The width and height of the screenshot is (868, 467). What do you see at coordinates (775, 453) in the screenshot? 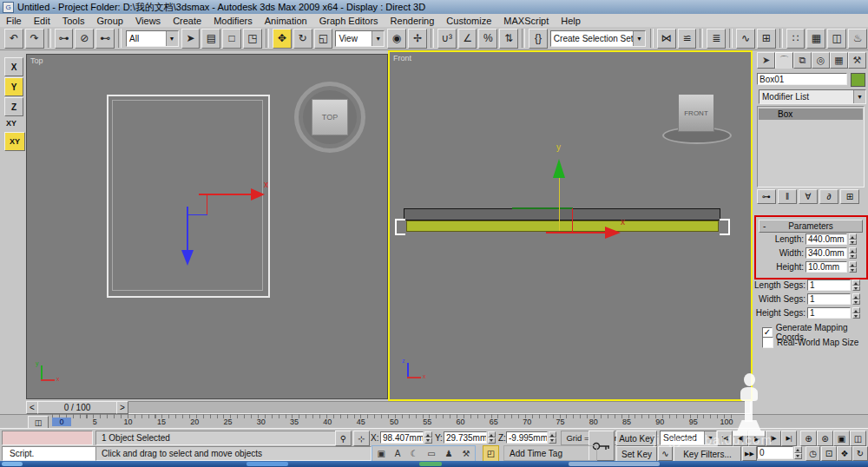
I see `current-frame-field: 0` at bounding box center [775, 453].